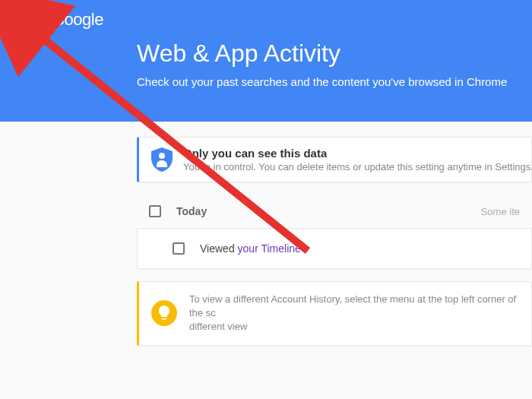  Describe the element at coordinates (334, 82) in the screenshot. I see `page-subtitle: Check out your past searches and the con…` at that location.